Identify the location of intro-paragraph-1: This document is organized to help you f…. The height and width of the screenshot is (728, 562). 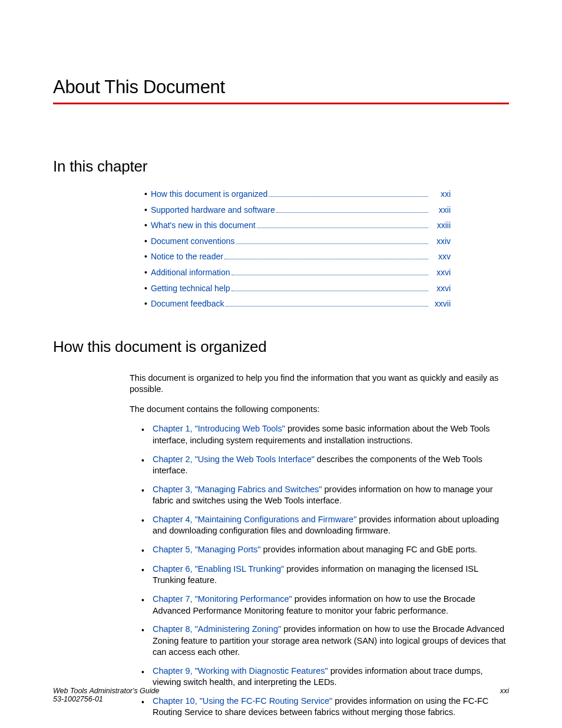
(319, 384).